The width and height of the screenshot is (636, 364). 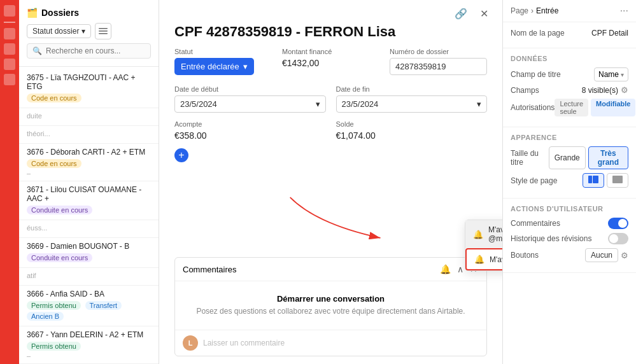 I want to click on comments-header: Commentaires 🔔 ∧ ✕, so click(x=331, y=270).